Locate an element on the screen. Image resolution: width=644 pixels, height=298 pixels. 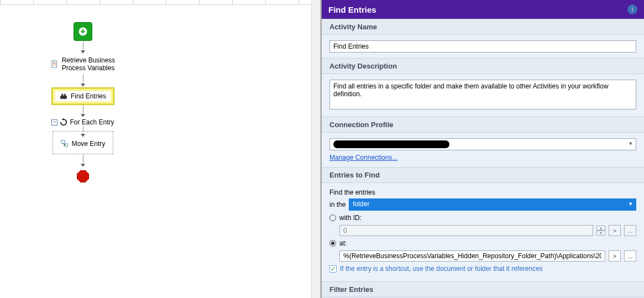
activity-label: Move Entry is located at coordinates (88, 144).